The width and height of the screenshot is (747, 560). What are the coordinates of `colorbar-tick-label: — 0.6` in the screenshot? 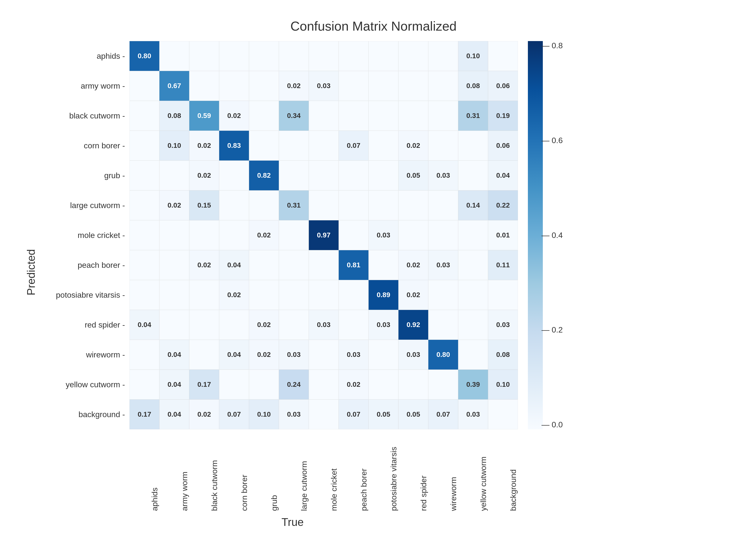 It's located at (552, 140).